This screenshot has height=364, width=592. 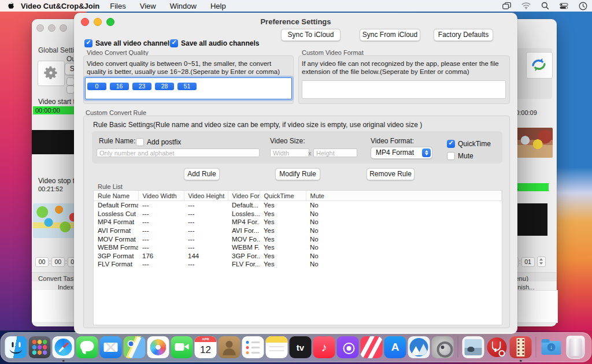 I want to click on search-icon, so click(x=545, y=6).